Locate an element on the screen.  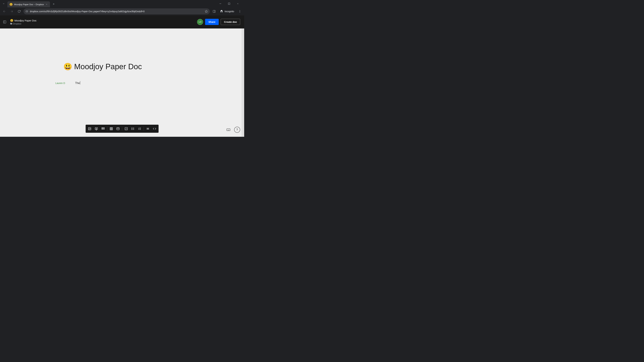
close-window-icon is located at coordinates (238, 3).